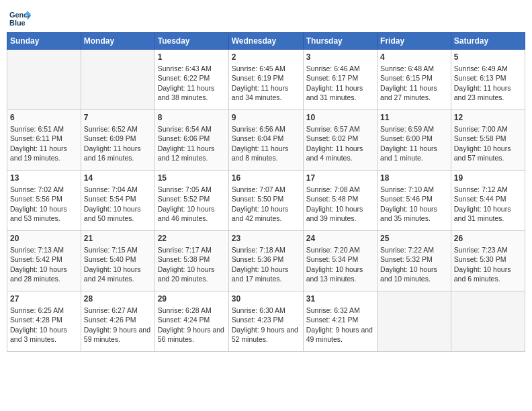 This screenshot has width=532, height=411. I want to click on day-detail: Sunrise: 6:46 AM Sunset: 6:17 PM Dayligh…, so click(340, 83).